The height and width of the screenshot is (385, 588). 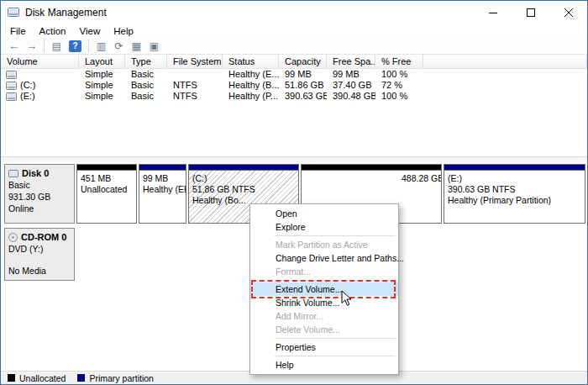 What do you see at coordinates (516, 178) in the screenshot?
I see `partition-name: (E:)` at bounding box center [516, 178].